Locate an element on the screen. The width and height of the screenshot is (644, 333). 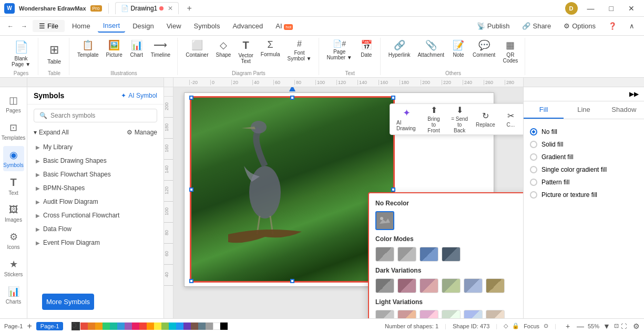
color-swatch-green is located at coordinates (106, 326).